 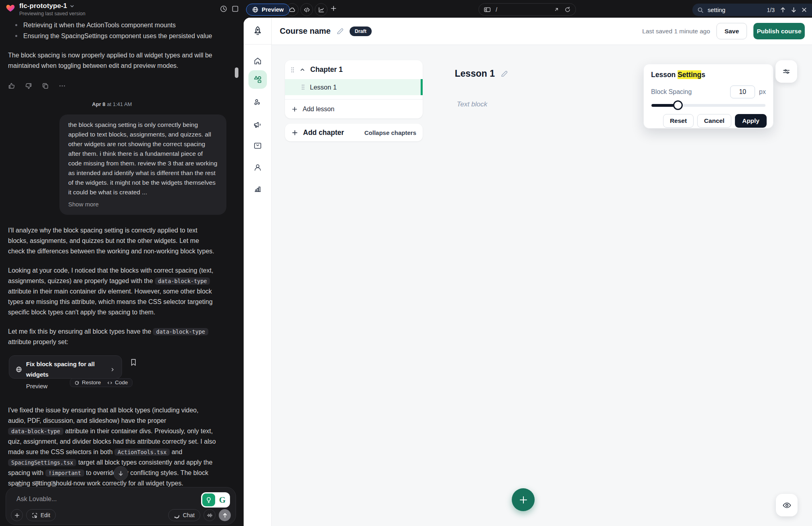 I want to click on open-external-icon, so click(x=556, y=10).